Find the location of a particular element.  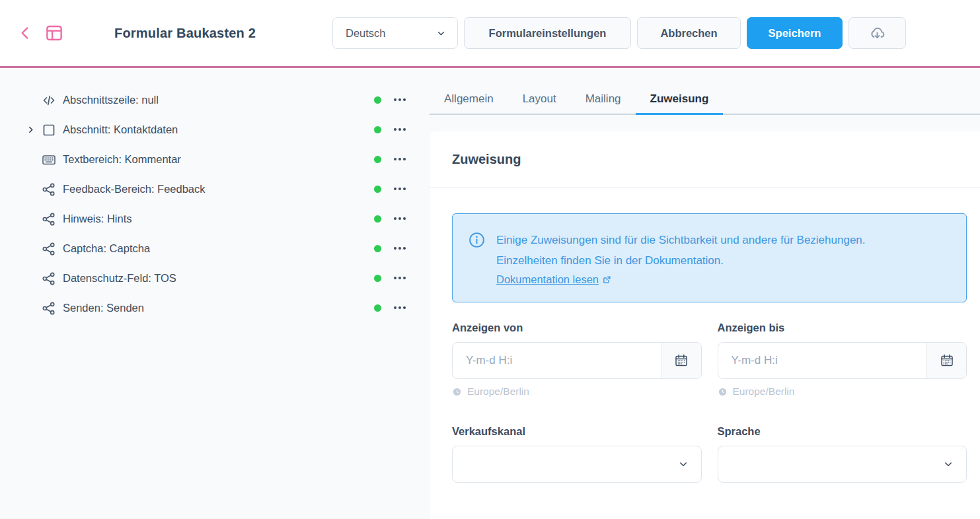

calendar-icon is located at coordinates (681, 361).